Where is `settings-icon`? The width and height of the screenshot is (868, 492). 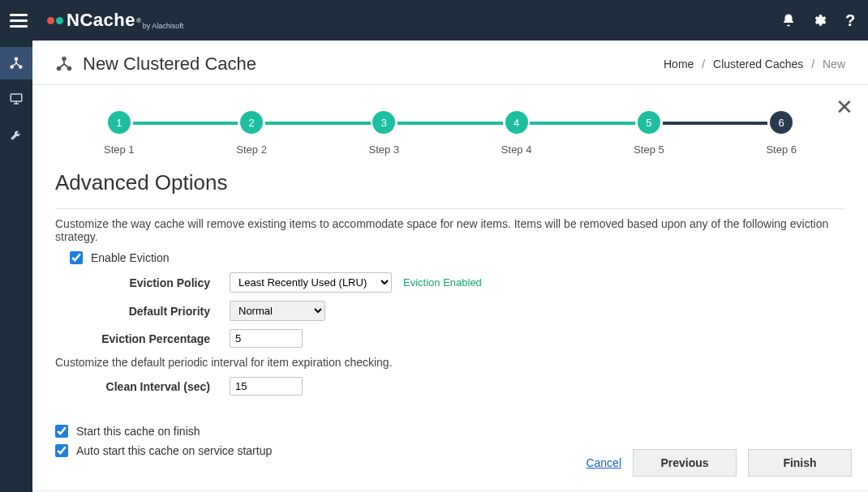 settings-icon is located at coordinates (819, 20).